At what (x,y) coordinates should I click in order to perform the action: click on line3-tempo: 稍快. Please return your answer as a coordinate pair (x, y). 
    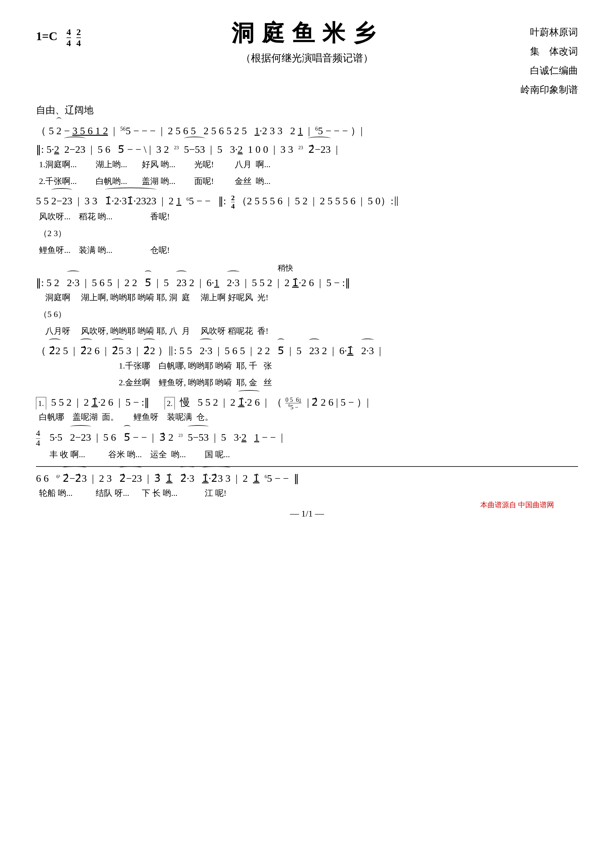
    Looking at the image, I should click on (307, 268).